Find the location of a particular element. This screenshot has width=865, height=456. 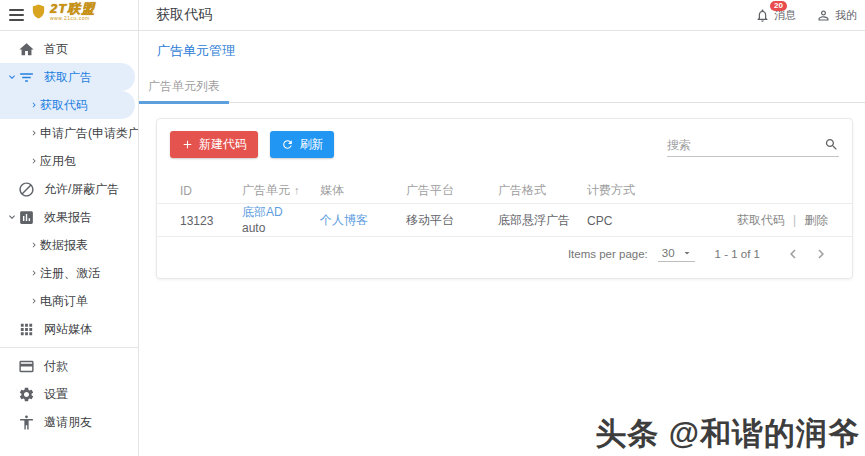

top-bar: 2T联盟 www.21cu.com 获取代码 消息 20 我的 is located at coordinates (432, 16).